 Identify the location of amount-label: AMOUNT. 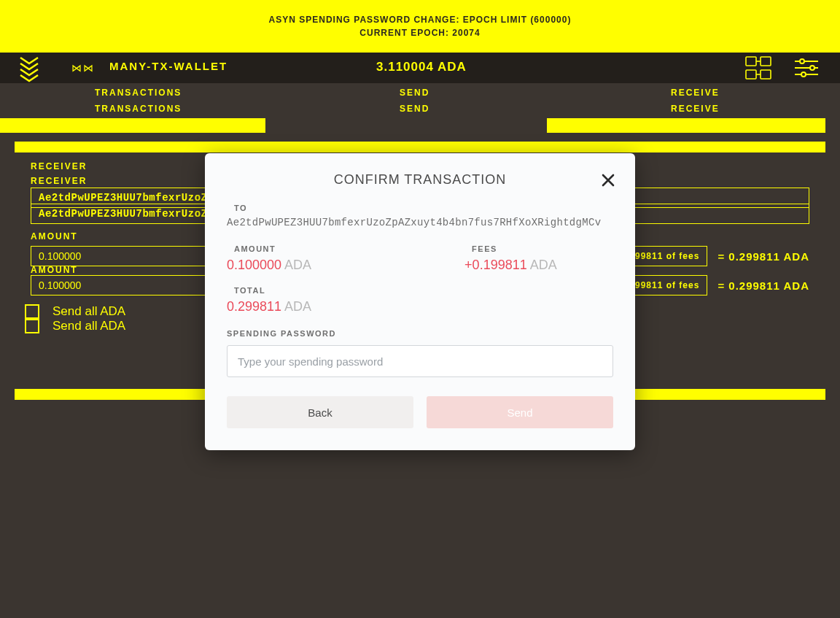
(273, 249).